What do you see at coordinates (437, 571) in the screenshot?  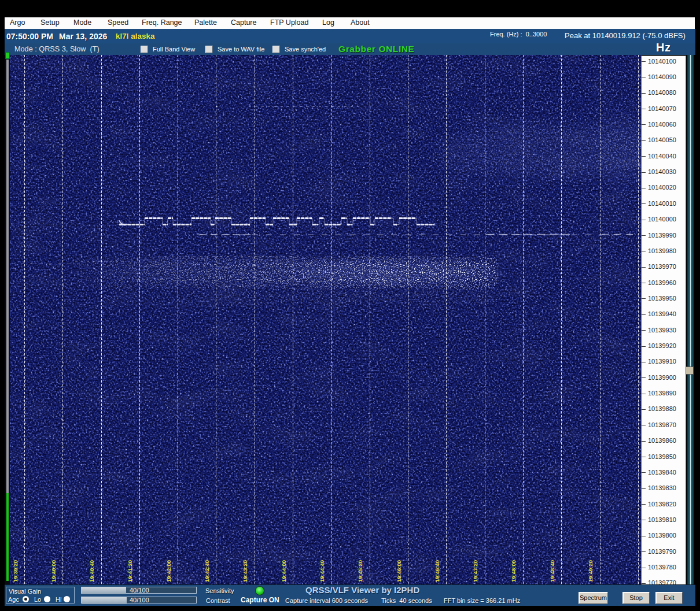 I see `svg-text: 19:46:40` at bounding box center [437, 571].